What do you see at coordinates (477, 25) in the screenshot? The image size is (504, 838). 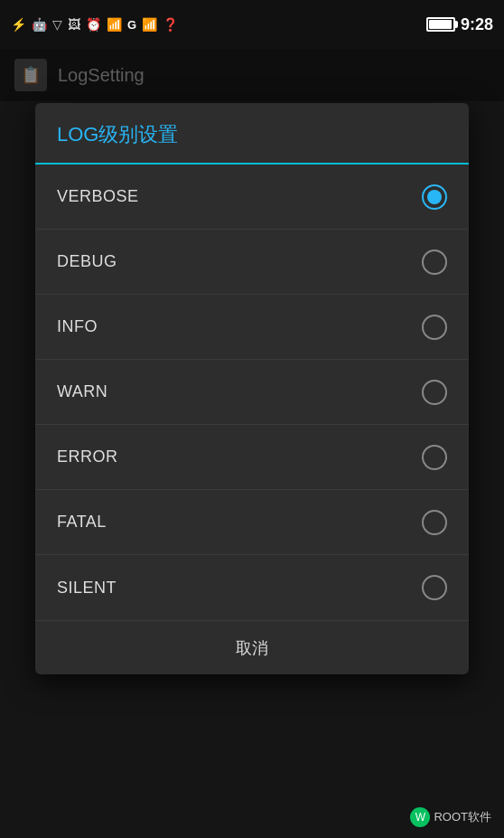 I see `time-display: 9:28` at bounding box center [477, 25].